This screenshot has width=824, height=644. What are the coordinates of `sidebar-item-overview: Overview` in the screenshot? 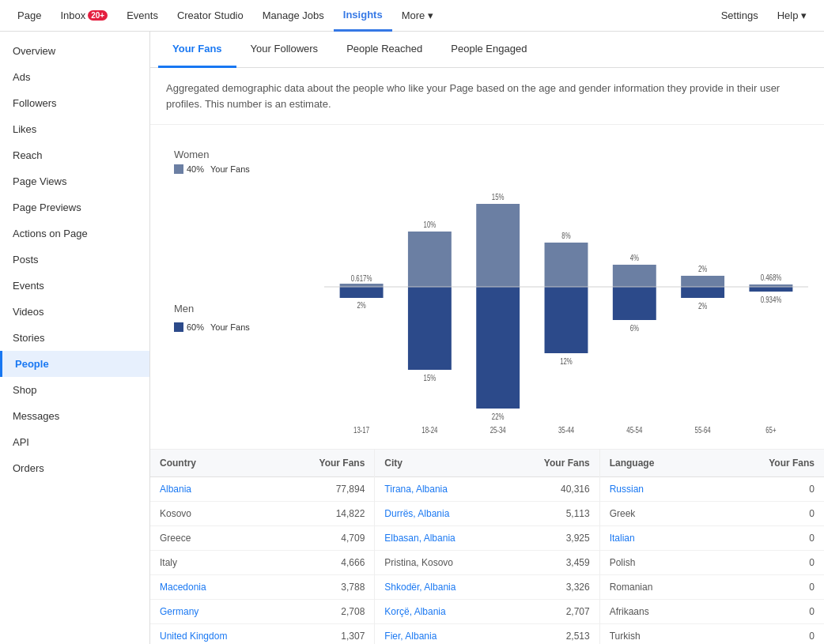 It's located at (74, 51).